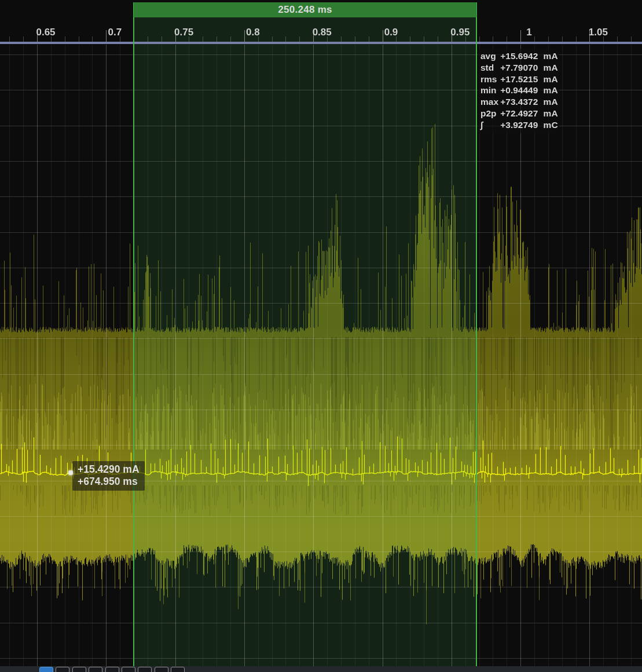 This screenshot has height=672, width=642. I want to click on stat-row: rms+17.5215mA, so click(520, 79).